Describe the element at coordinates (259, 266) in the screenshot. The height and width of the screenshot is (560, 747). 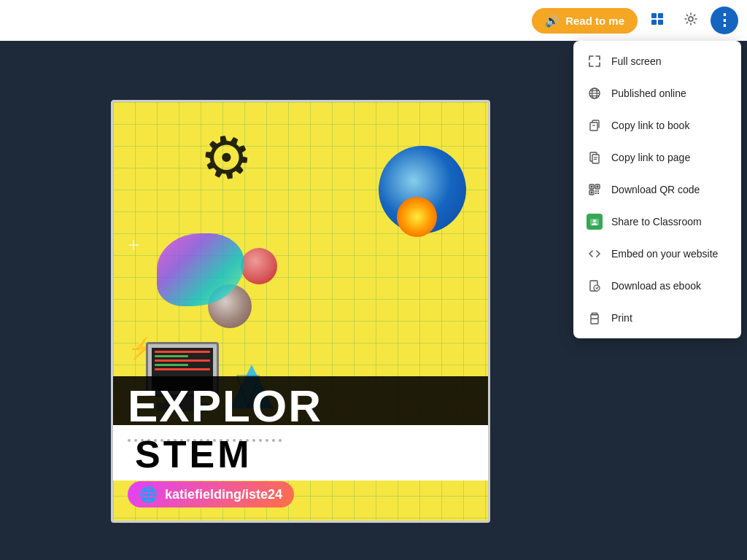
I see `deco-red-planet` at that location.